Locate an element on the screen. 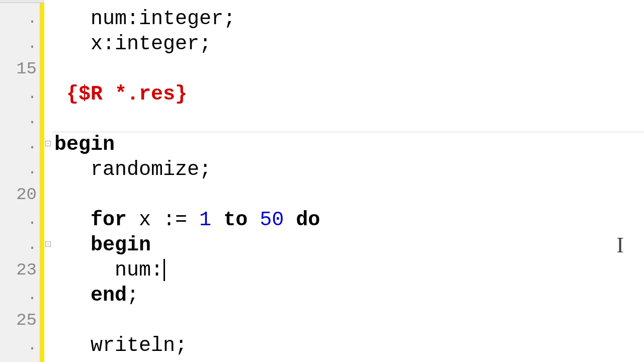 The image size is (644, 362). code-text: writeln; is located at coordinates (139, 346).